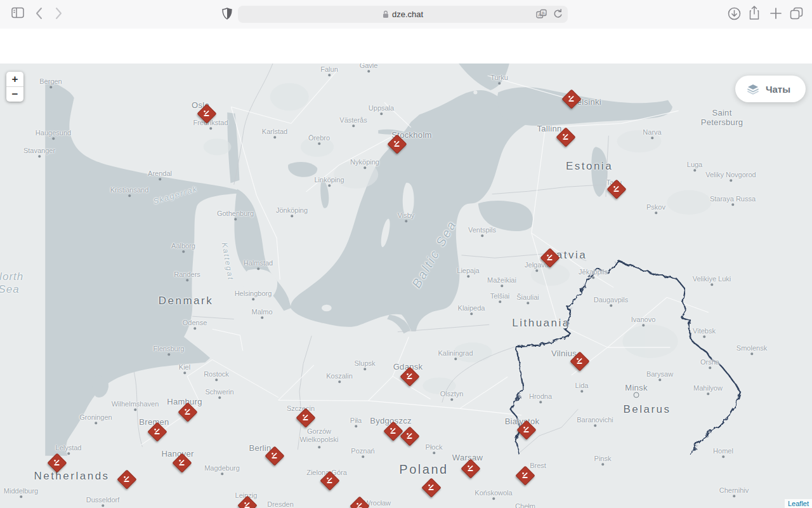 This screenshot has height=508, width=812. I want to click on url-text: dze.chat, so click(407, 14).